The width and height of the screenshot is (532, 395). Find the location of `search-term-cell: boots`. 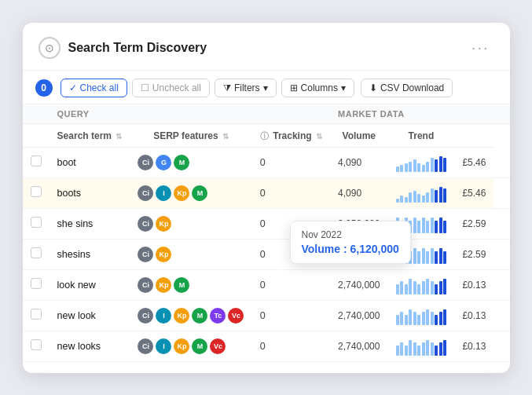

search-term-cell: boots is located at coordinates (90, 193).